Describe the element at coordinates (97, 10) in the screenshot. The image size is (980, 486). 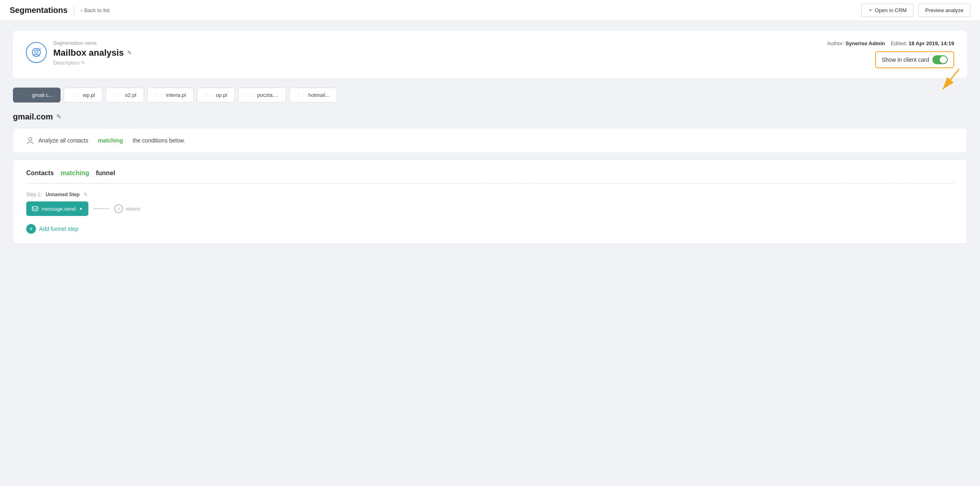
I see `back-label: Back to list` at that location.